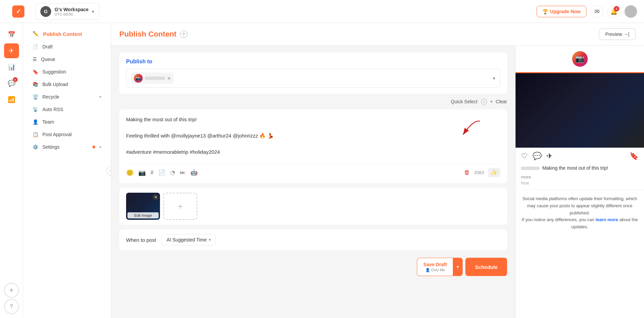 The image size is (644, 318). I want to click on sidebar-item-team: 👤 Team, so click(67, 122).